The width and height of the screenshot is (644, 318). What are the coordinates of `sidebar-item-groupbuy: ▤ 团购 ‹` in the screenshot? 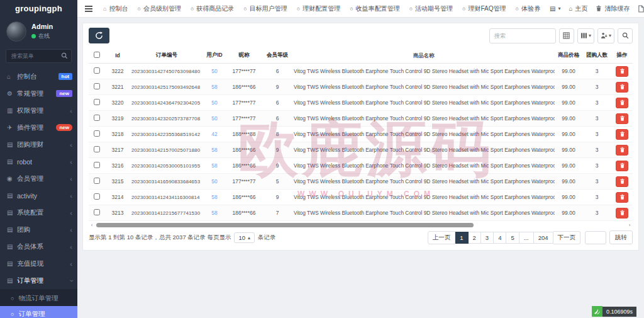 It's located at (39, 229).